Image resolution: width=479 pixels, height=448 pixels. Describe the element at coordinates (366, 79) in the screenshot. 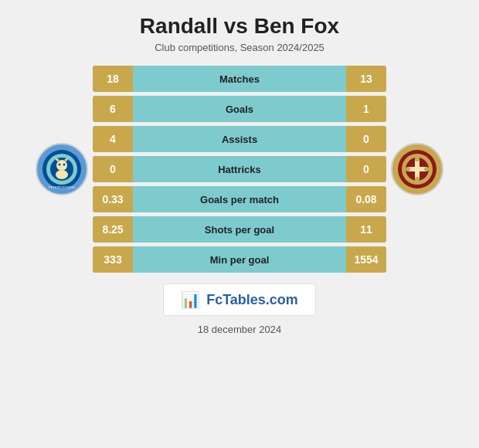

I see `stat-right-value: 13` at that location.